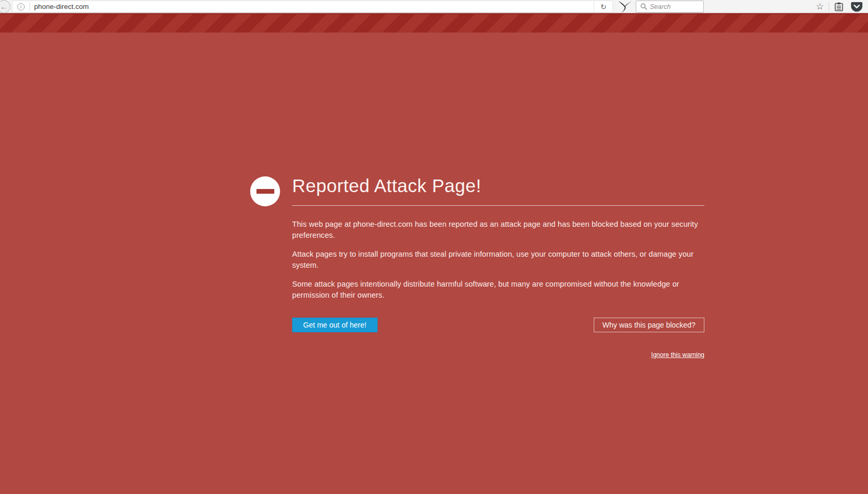 The height and width of the screenshot is (494, 868). What do you see at coordinates (498, 325) in the screenshot?
I see `button-row: Get me out of here! Why was this page bl…` at bounding box center [498, 325].